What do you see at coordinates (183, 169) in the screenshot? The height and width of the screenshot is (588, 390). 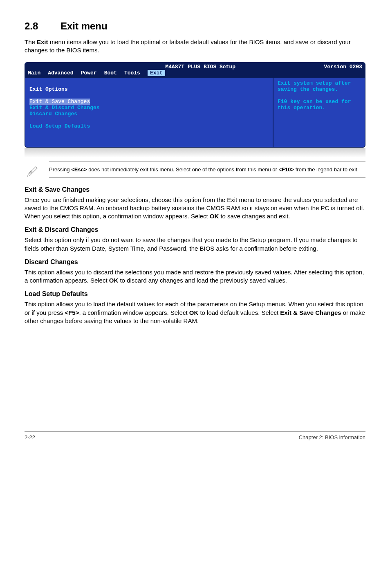 I see `note-part-2: does not immediately exit this menu. Sel…` at bounding box center [183, 169].